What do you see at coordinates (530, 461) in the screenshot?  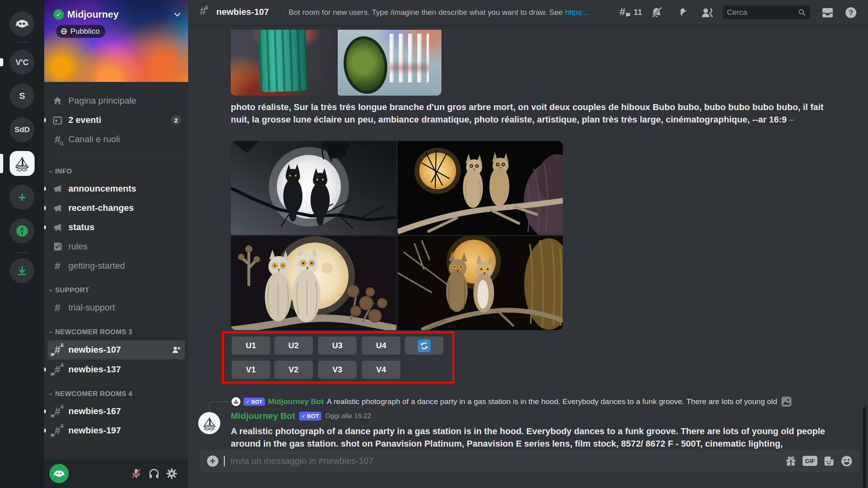 I see `message-composer: + GIF` at bounding box center [530, 461].